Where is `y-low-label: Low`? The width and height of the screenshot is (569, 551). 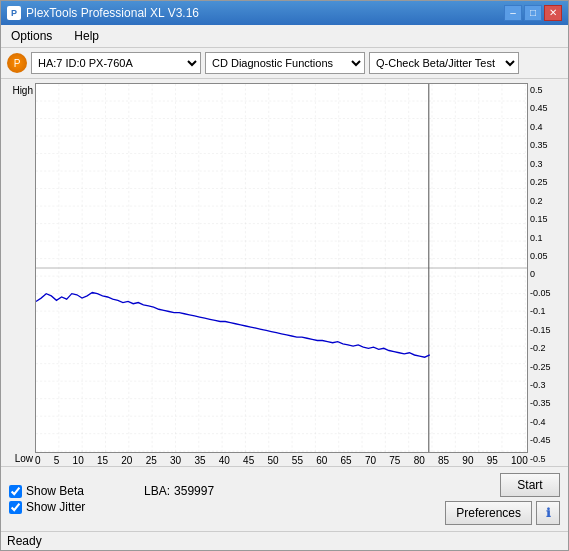 y-low-label: Low is located at coordinates (24, 458).